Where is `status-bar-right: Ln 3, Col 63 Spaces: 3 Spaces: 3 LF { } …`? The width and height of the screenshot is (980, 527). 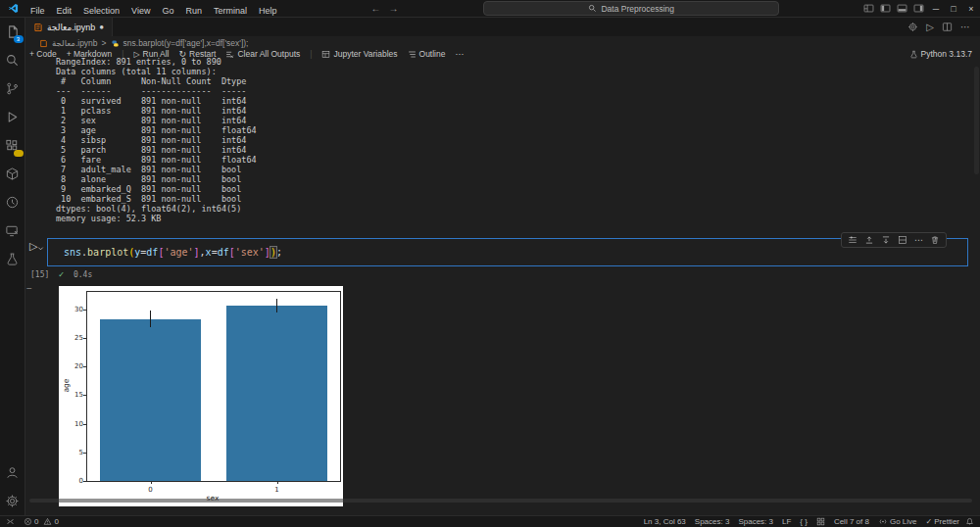
status-bar-right: Ln 3, Col 63 Spaces: 3 Spaces: 3 LF { } … is located at coordinates (805, 521).